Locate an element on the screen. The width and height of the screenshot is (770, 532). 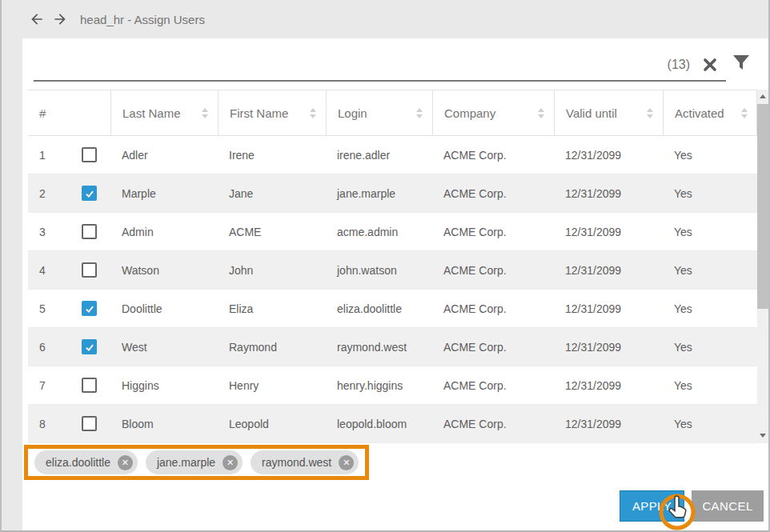
selected-user-chip: jane.marple✕ is located at coordinates (194, 462).